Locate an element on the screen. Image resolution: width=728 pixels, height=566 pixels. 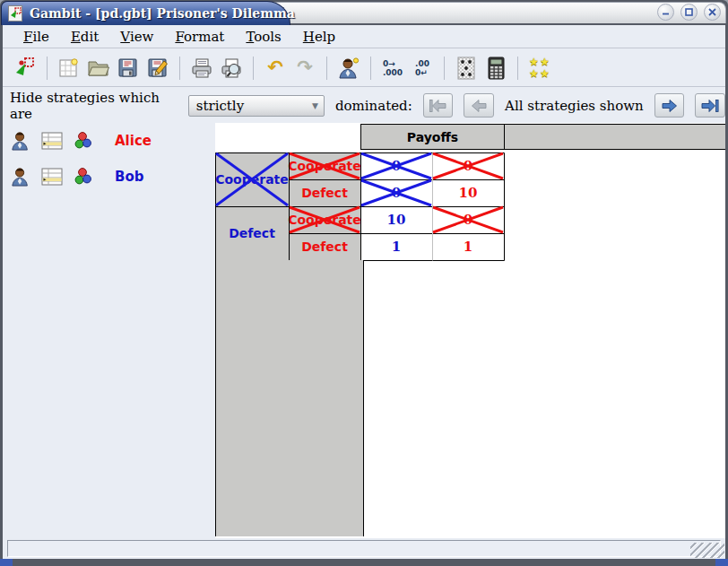
titlebar-tab: Gambit - [pd.gbt] Prisoner's Dilemma is located at coordinates (145, 13).